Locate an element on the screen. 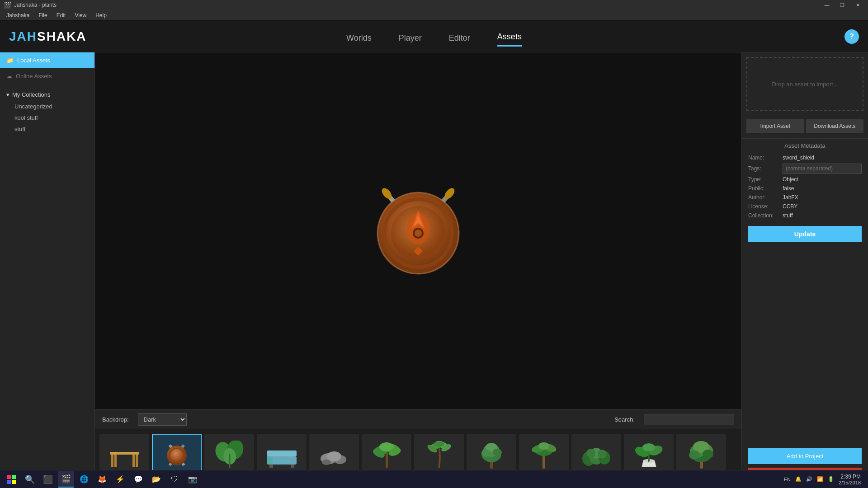  search-label: Search: is located at coordinates (625, 419).